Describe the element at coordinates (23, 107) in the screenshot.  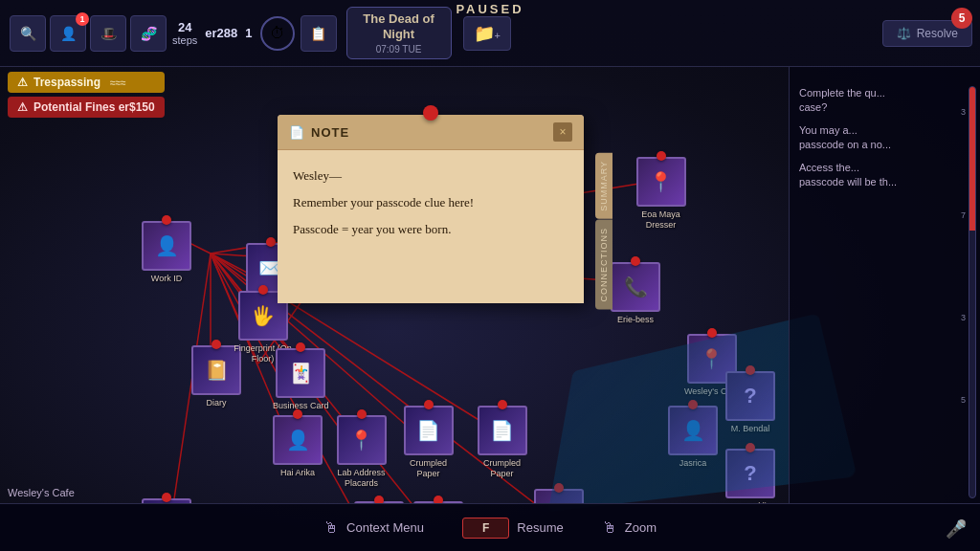
I see `danger-icon: ⚠` at that location.